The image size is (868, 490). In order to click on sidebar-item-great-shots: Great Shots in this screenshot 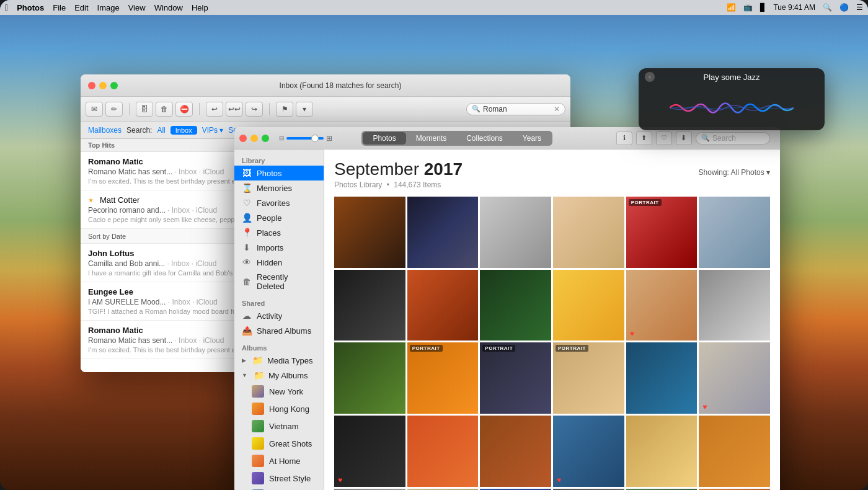, I will do `click(279, 443)`.